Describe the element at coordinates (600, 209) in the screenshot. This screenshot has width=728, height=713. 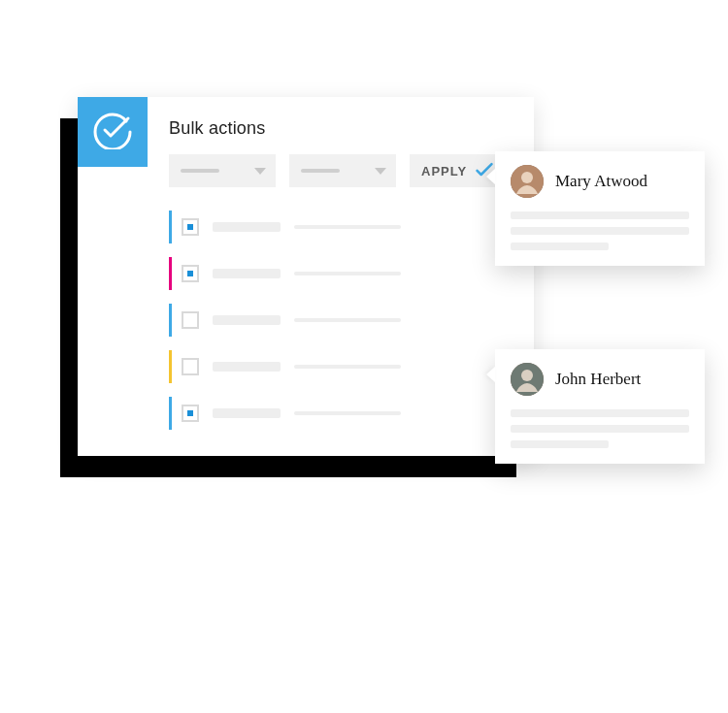
I see `contact-card: Mary Atwood` at that location.